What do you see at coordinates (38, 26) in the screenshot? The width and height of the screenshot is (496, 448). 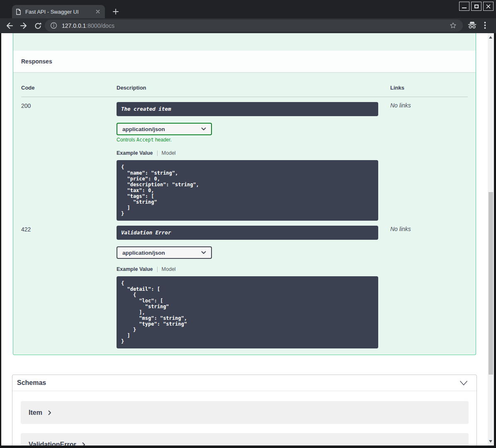 I see `reload-button` at bounding box center [38, 26].